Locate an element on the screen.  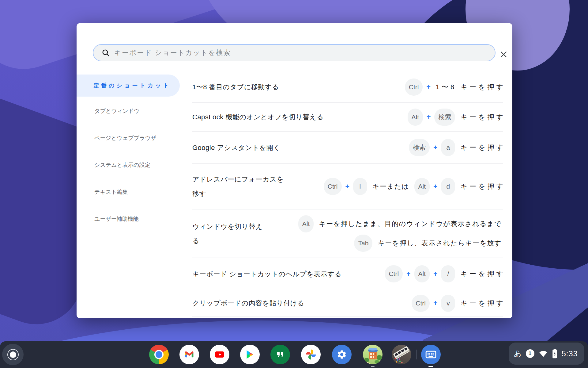
youtube-app-icon is located at coordinates (220, 355).